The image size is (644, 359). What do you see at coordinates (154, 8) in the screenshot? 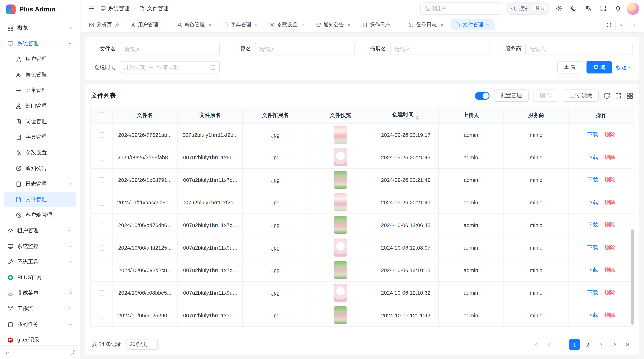
I see `breadcrumb-item: 文件管理` at bounding box center [154, 8].